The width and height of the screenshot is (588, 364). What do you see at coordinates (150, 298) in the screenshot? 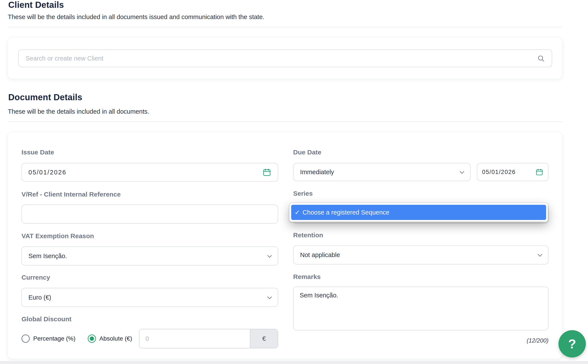
I see `currency-select: Euro (€)` at bounding box center [150, 298].